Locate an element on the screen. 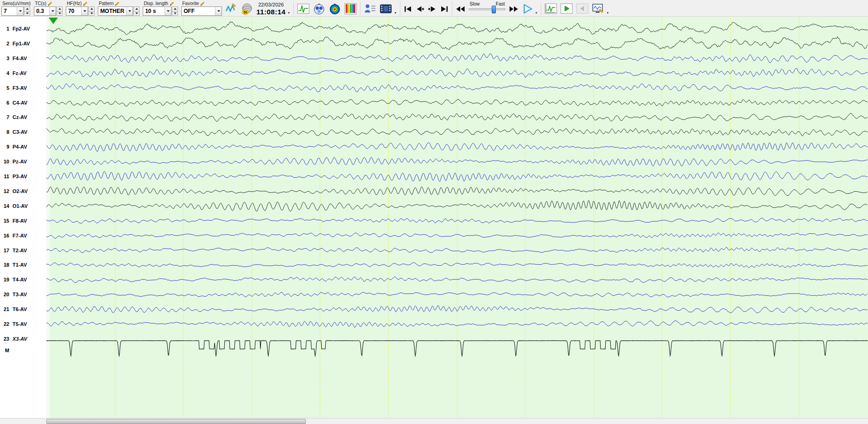 This screenshot has height=424, width=868. topography-map-button is located at coordinates (319, 9).